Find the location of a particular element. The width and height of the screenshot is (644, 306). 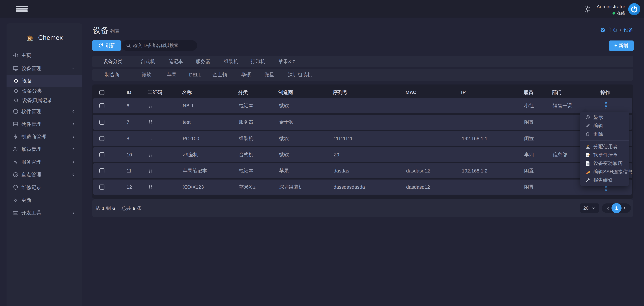

chevrons-down-icon is located at coordinates (16, 200).